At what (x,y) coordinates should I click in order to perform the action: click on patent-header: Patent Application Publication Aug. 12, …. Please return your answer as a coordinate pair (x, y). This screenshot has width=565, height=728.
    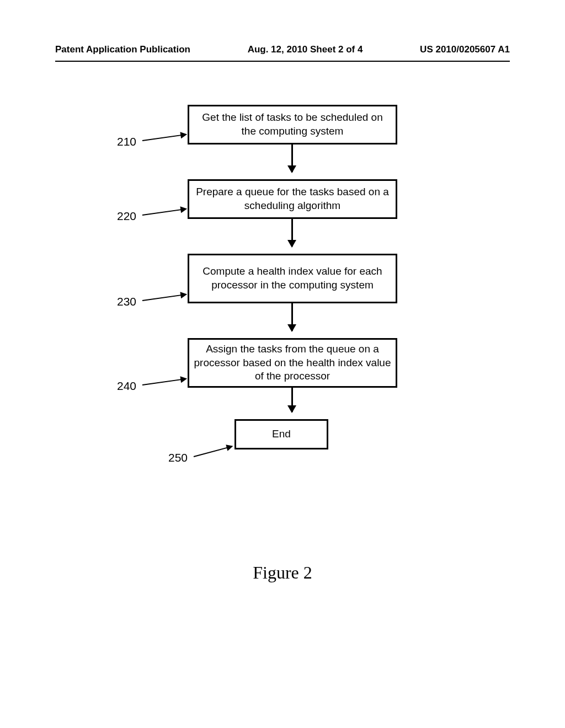
    Looking at the image, I should click on (282, 50).